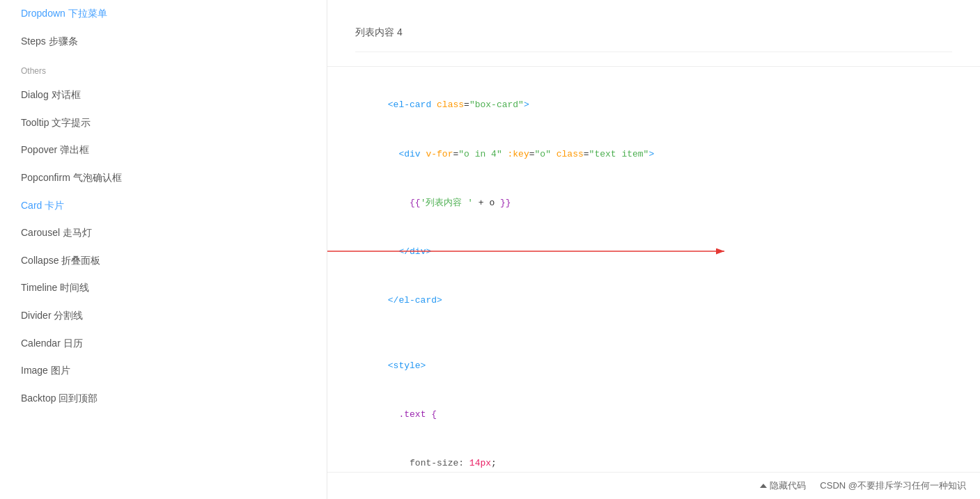 This screenshot has height=499, width=980. Describe the element at coordinates (163, 233) in the screenshot. I see `sidebar-item-carousel: Carousel 走马灯` at that location.